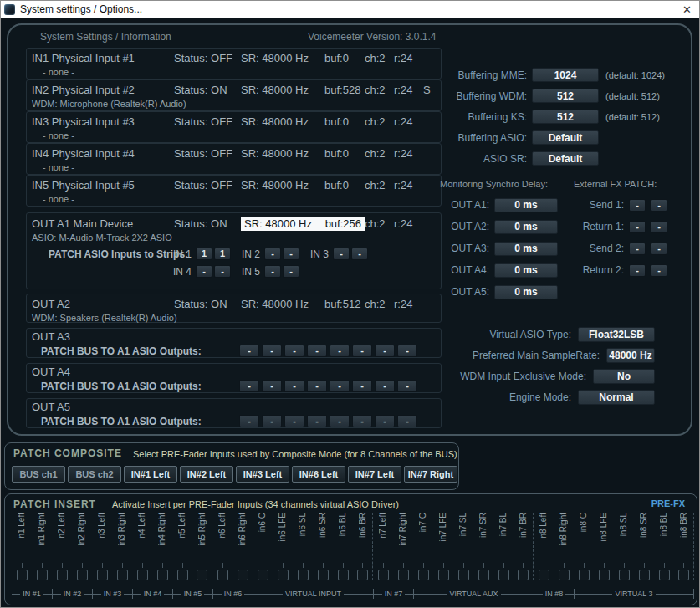 The width and height of the screenshot is (700, 608). I want to click on device-row: IN5 Physical Input #5 Status: OFF SR: 48…, so click(234, 191).